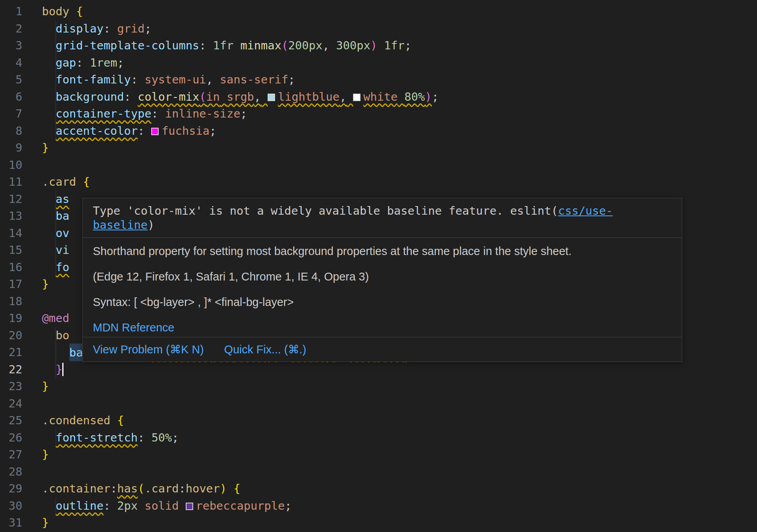  I want to click on code-token: vi, so click(63, 250).